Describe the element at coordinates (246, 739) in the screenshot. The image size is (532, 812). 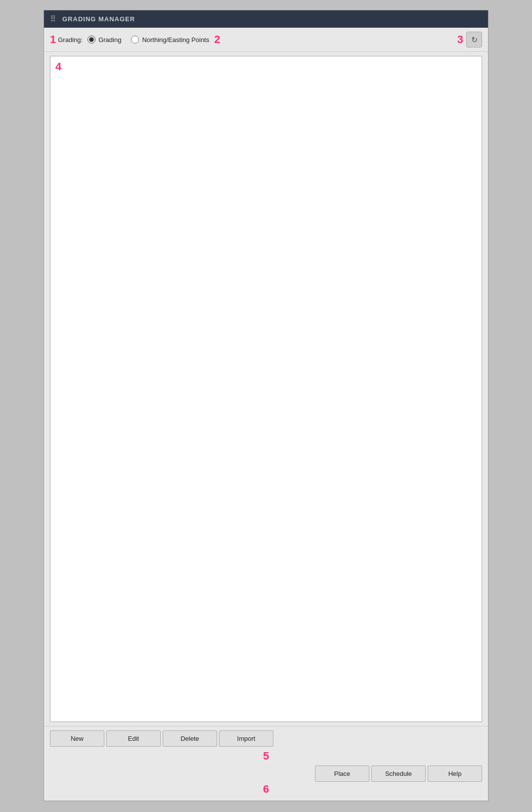
I see `import-button: Import` at that location.